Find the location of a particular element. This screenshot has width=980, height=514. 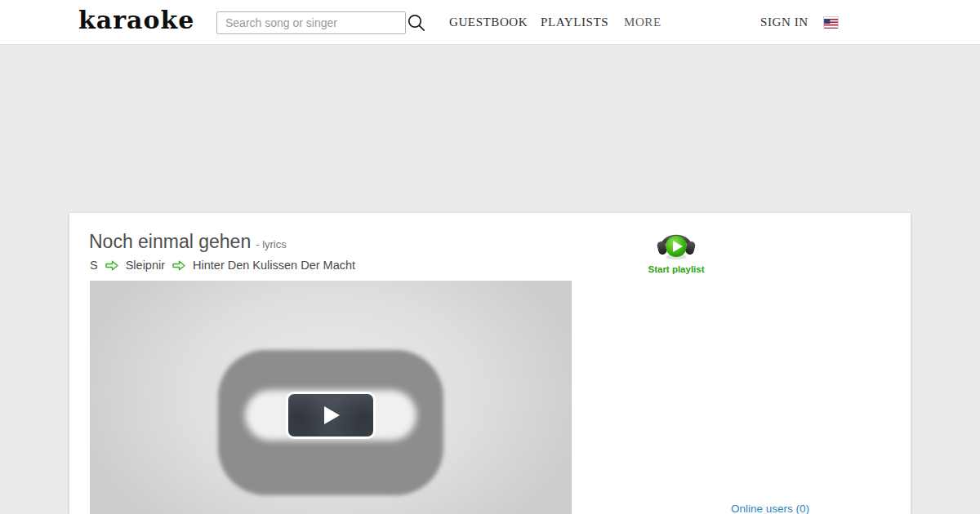

start-playlist-label: Start playlist is located at coordinates (676, 269).